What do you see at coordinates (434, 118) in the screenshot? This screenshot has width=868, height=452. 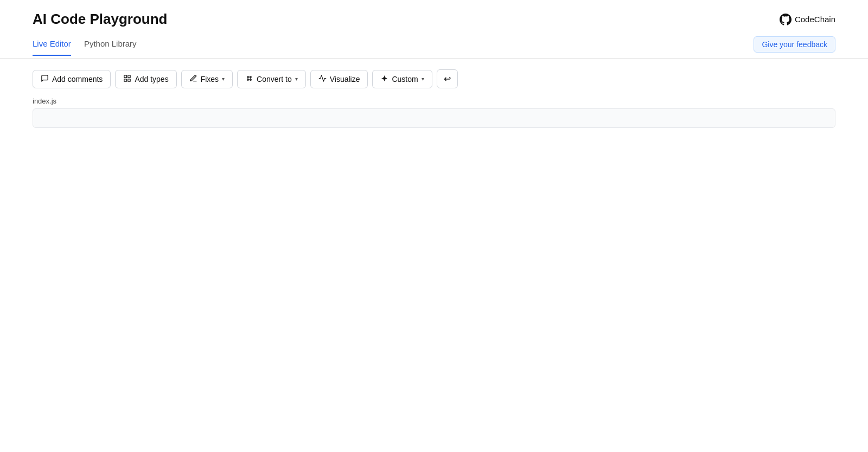 I see `code-editor` at bounding box center [434, 118].